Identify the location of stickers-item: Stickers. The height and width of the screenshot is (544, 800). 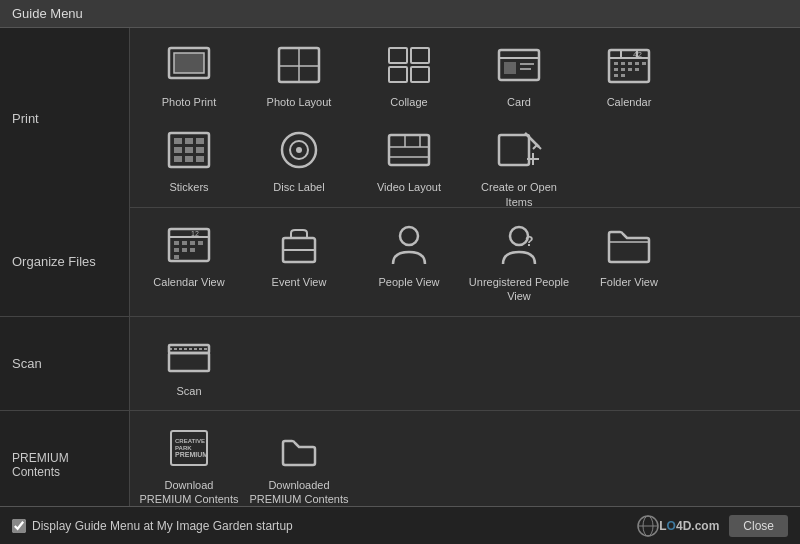
(189, 167).